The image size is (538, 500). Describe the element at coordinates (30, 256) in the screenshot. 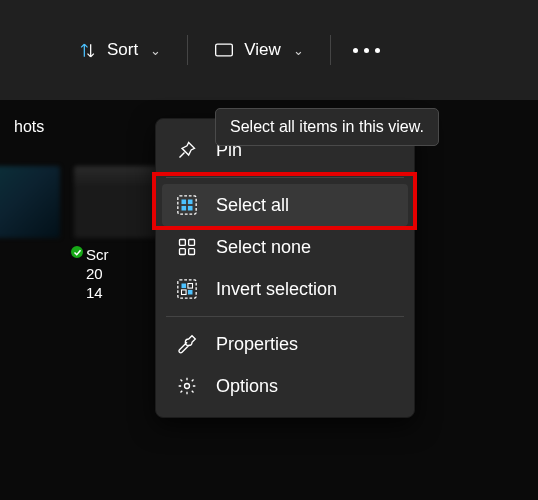

I see `thumbnail-name: hot` at that location.